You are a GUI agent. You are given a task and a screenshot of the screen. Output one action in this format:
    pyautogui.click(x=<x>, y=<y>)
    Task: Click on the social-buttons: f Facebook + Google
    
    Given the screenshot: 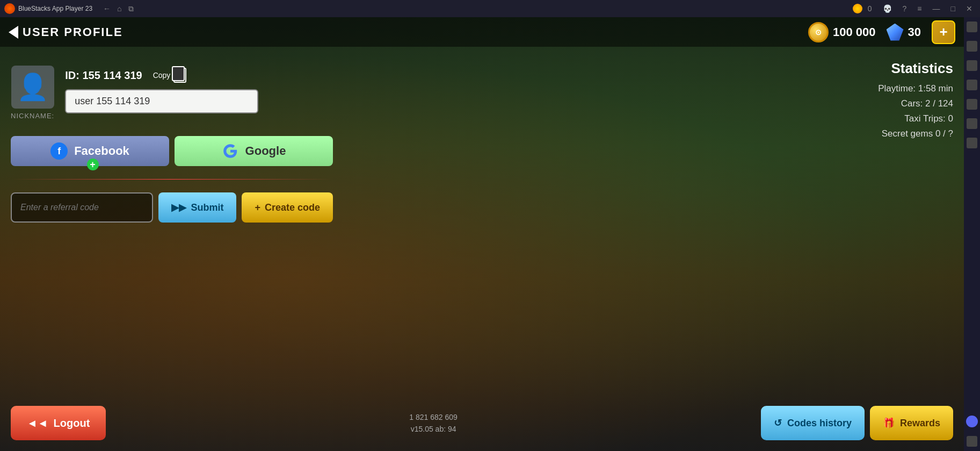 What is the action you would take?
    pyautogui.click(x=172, y=151)
    